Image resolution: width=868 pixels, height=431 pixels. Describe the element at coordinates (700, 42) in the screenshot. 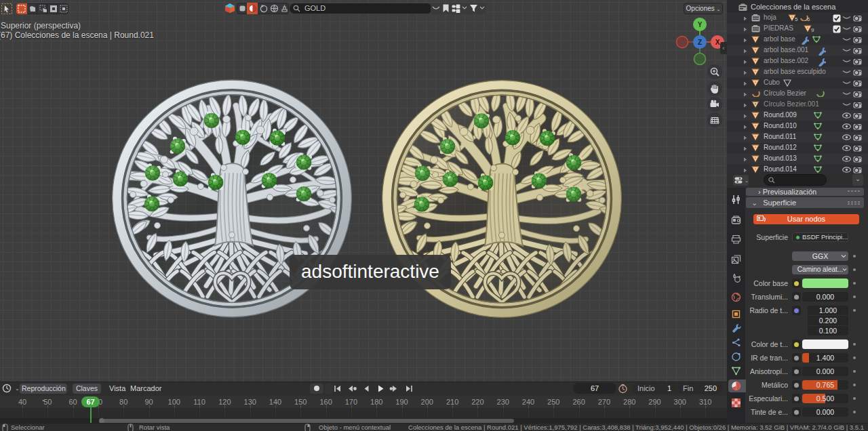

I see `svg-text: Z` at that location.